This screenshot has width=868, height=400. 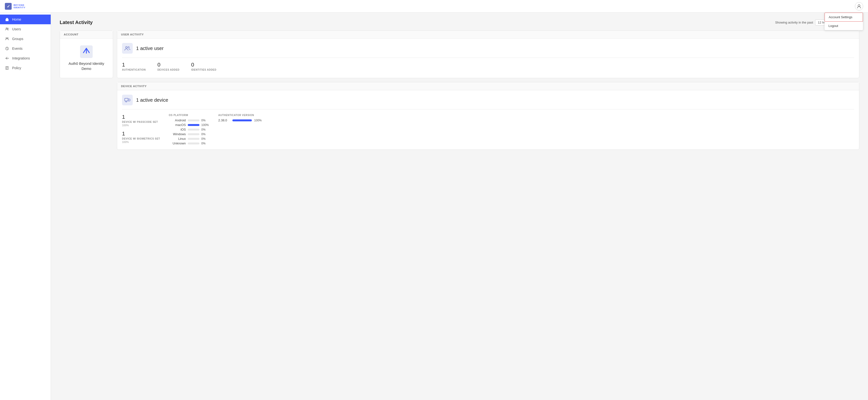 What do you see at coordinates (17, 68) in the screenshot?
I see `policy-label: Policy` at bounding box center [17, 68].